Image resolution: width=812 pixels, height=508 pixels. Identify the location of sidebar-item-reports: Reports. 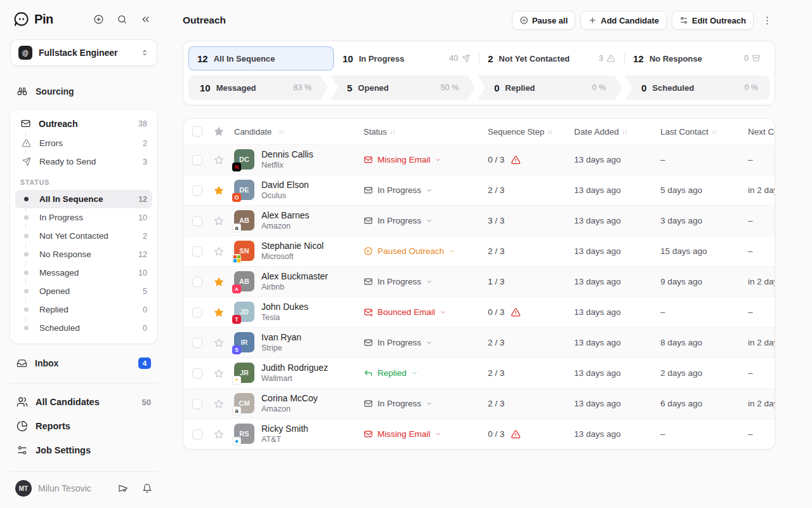
(84, 426).